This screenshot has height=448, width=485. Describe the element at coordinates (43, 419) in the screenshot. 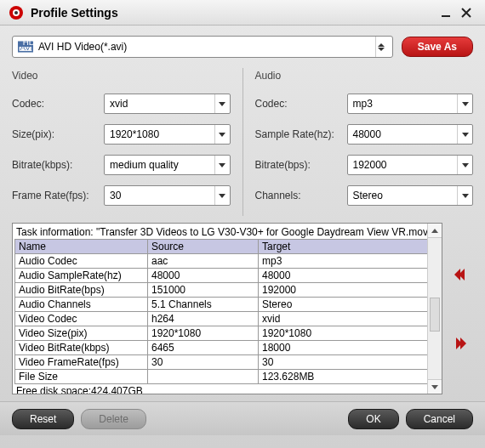

I see `reset-button: Reset` at that location.